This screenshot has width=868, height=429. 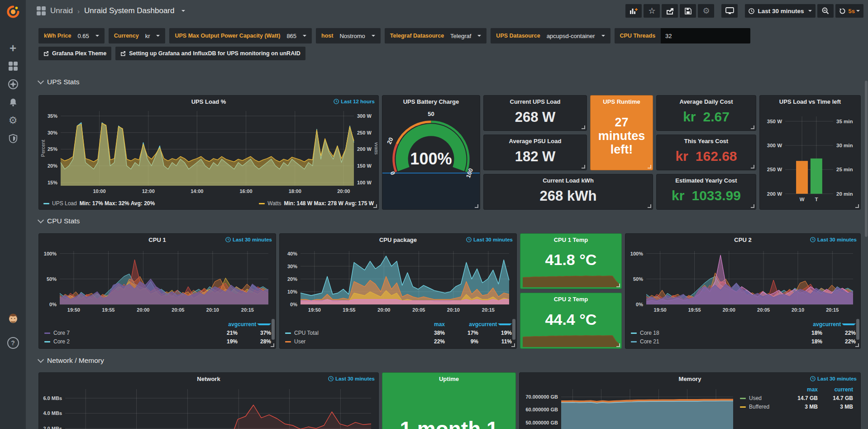 What do you see at coordinates (209, 152) in the screenshot?
I see `panel-ups-load: UPS Load % Last 12 hours 10:0012:0014:00…` at bounding box center [209, 152].